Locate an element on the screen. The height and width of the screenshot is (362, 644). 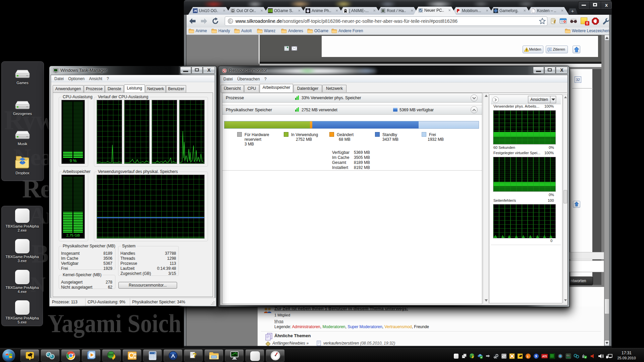
svg-text: i is located at coordinates (528, 356).